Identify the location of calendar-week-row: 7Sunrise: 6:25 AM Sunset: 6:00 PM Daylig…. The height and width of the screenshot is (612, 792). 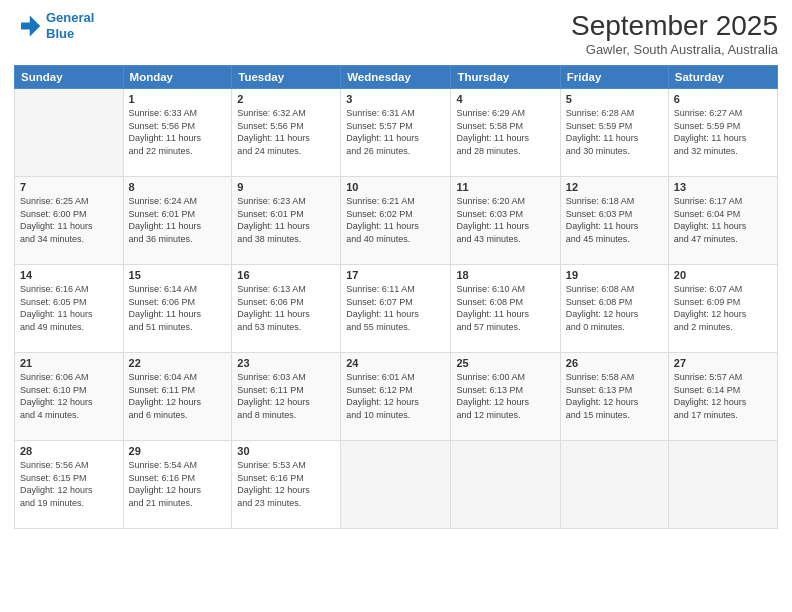
(396, 221).